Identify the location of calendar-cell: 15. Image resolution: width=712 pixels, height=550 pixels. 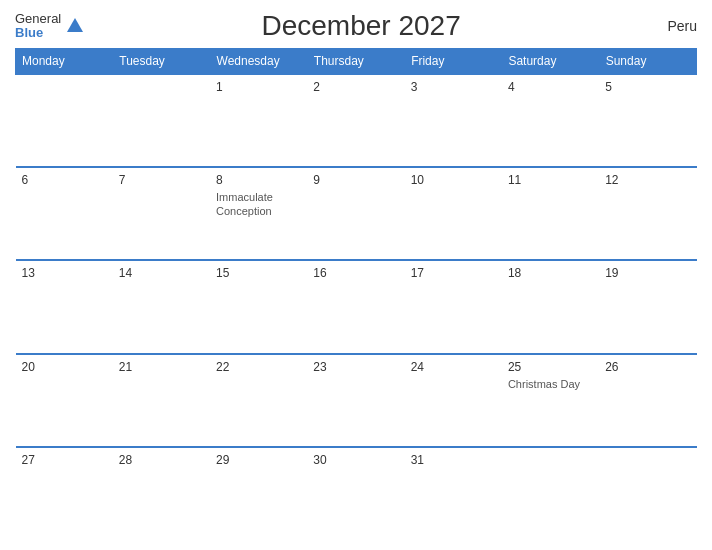
(258, 306).